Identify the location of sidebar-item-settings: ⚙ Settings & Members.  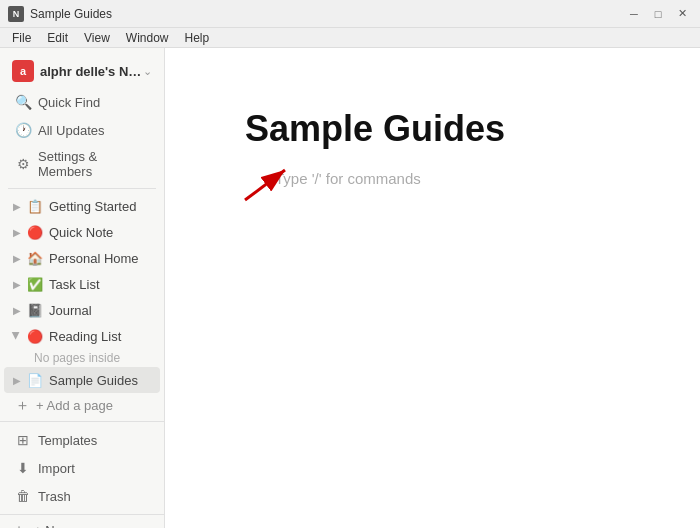
(82, 164).